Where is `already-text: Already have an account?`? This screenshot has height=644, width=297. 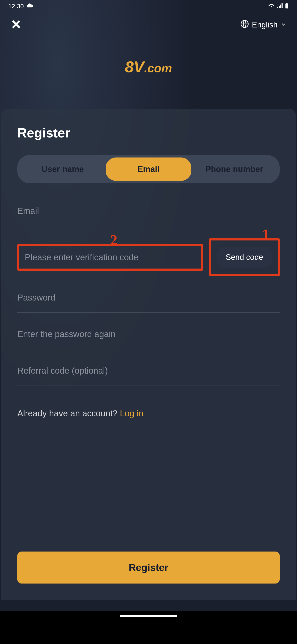
already-text: Already have an account? is located at coordinates (68, 414).